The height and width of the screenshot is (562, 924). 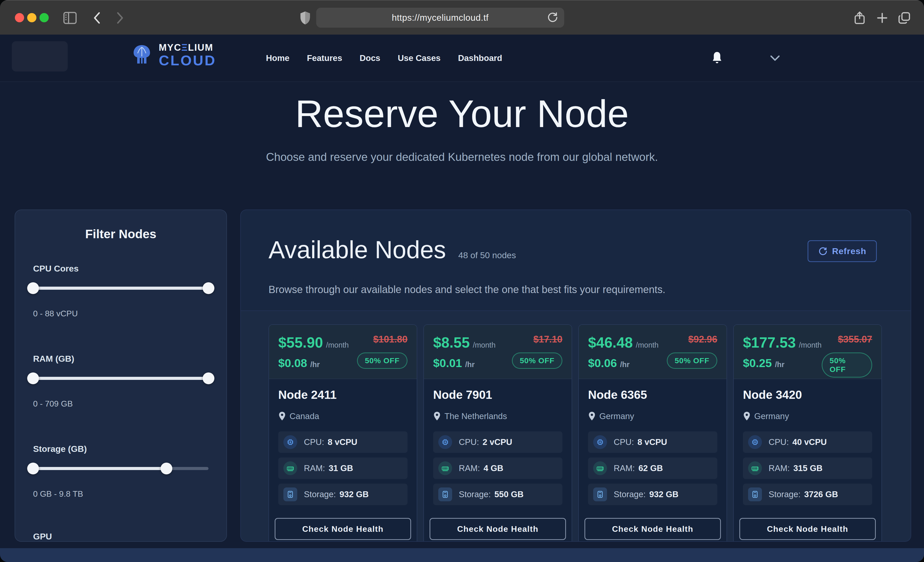 I want to click on nav-link-features: Features, so click(x=325, y=58).